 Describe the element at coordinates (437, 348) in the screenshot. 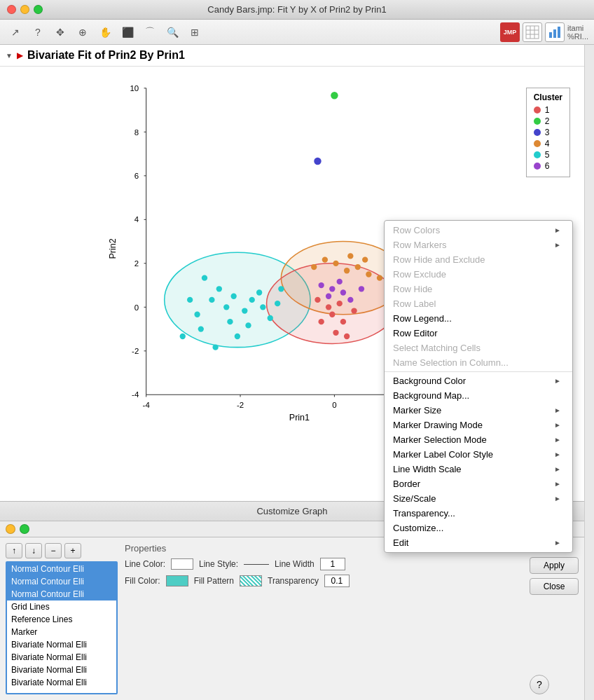

I see `menu-select-matching-label: Select Matching Cells` at that location.